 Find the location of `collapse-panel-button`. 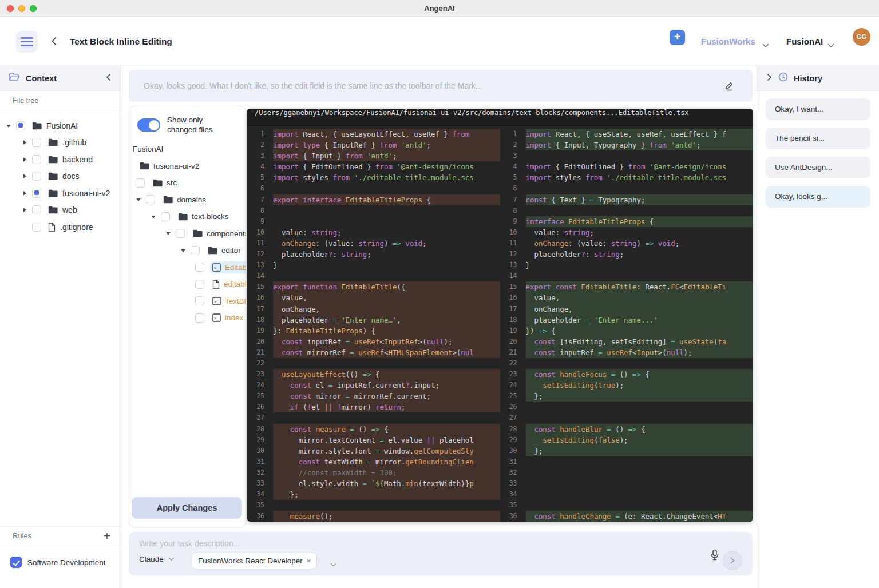

collapse-panel-button is located at coordinates (109, 78).